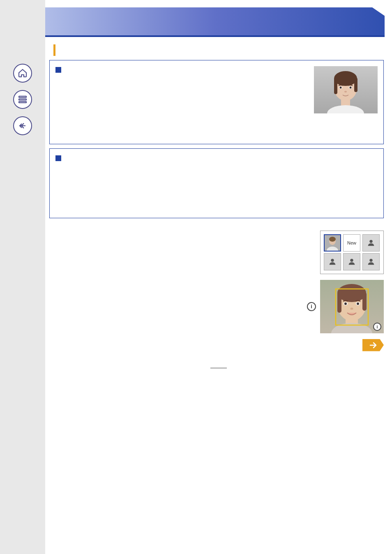  Describe the element at coordinates (58, 158) in the screenshot. I see `box2-blue-square` at that location.